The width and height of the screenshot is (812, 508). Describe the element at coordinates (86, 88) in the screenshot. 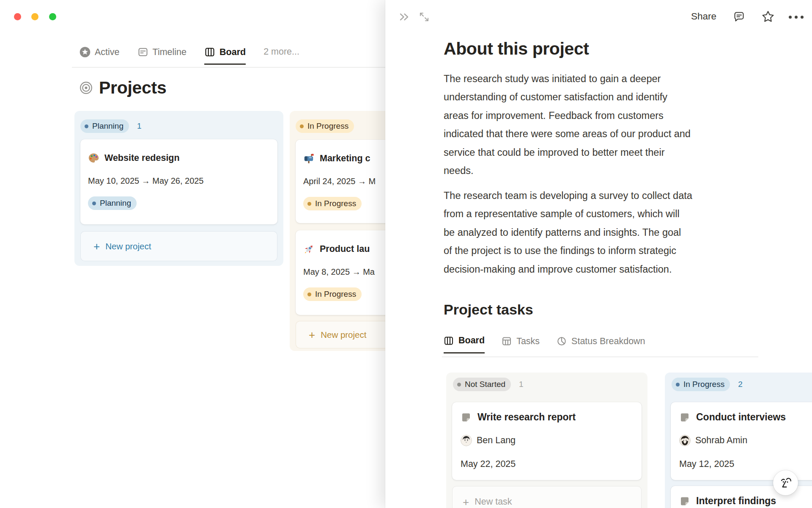

I see `bullseye-icon` at that location.